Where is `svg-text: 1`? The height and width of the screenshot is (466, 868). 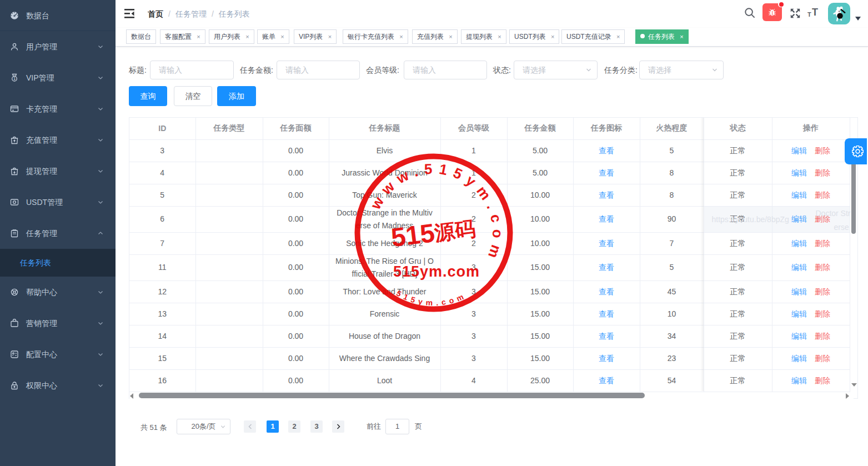 svg-text: 1 is located at coordinates (14, 79).